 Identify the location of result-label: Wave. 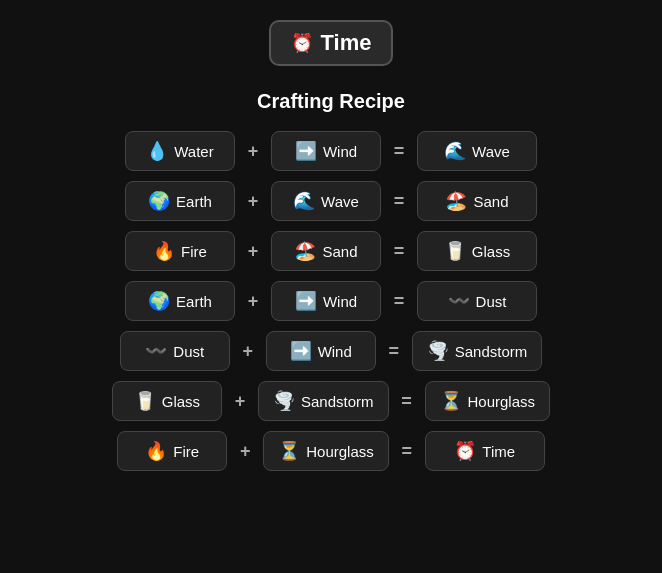
(491, 152).